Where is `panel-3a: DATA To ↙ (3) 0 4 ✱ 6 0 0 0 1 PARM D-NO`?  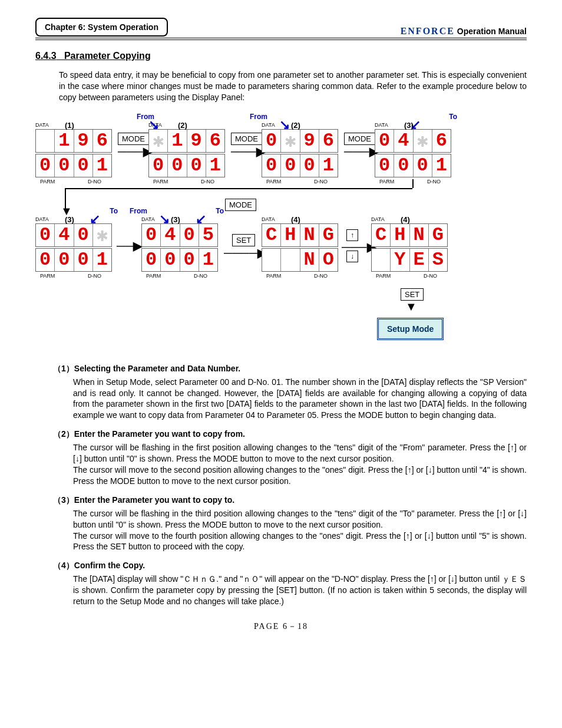
panel-3a: DATA To ↙ (3) 0 4 ✱ 6 0 0 0 1 PARM D-NO is located at coordinates (413, 150).